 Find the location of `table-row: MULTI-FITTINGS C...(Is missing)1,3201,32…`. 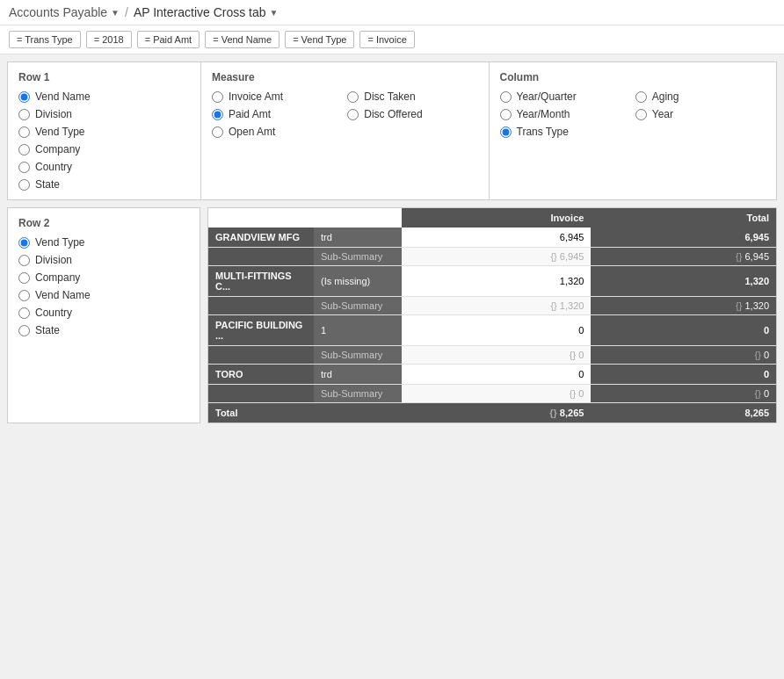

table-row: MULTI-FITTINGS C...(Is missing)1,3201,32… is located at coordinates (492, 281).